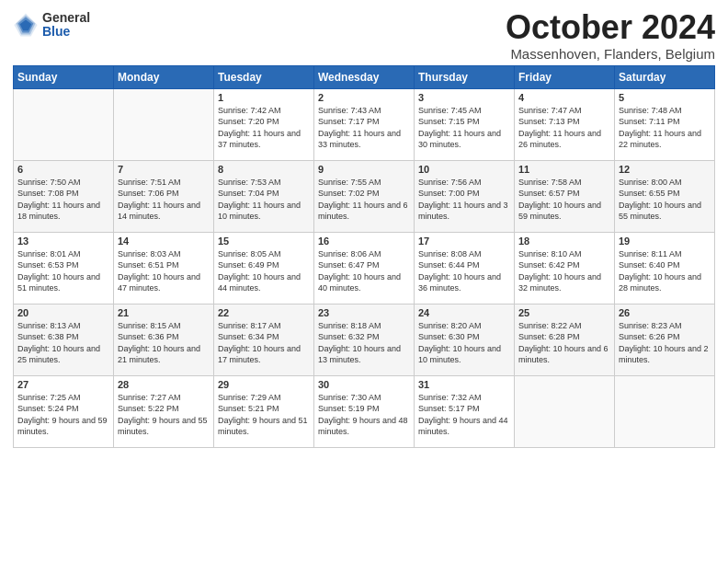  Describe the element at coordinates (363, 200) in the screenshot. I see `day-info: Sunrise: 7:55 AMSunset: 7:02 PMDaylight:…` at that location.